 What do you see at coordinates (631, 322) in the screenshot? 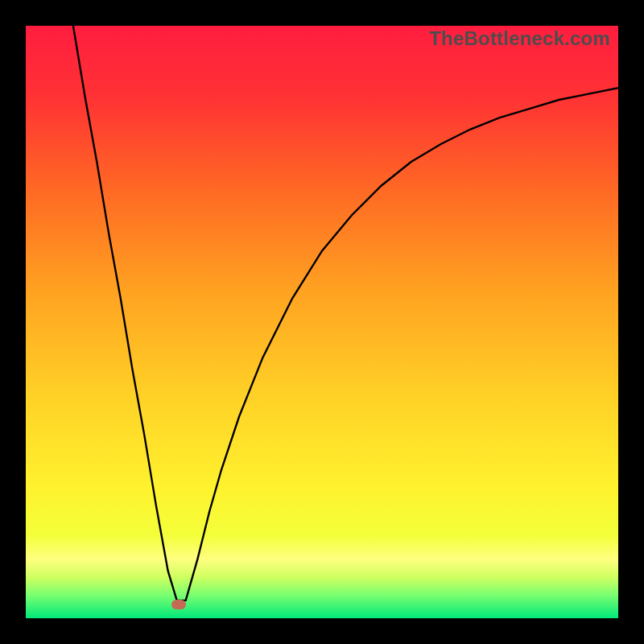
I see `frame-border-right` at bounding box center [631, 322].